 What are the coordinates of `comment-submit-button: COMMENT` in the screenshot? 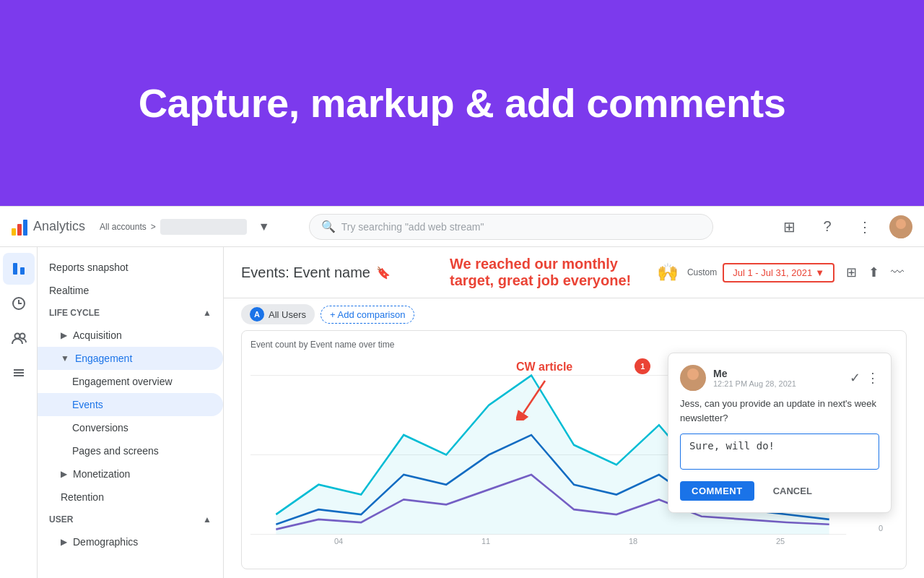 It's located at (718, 491).